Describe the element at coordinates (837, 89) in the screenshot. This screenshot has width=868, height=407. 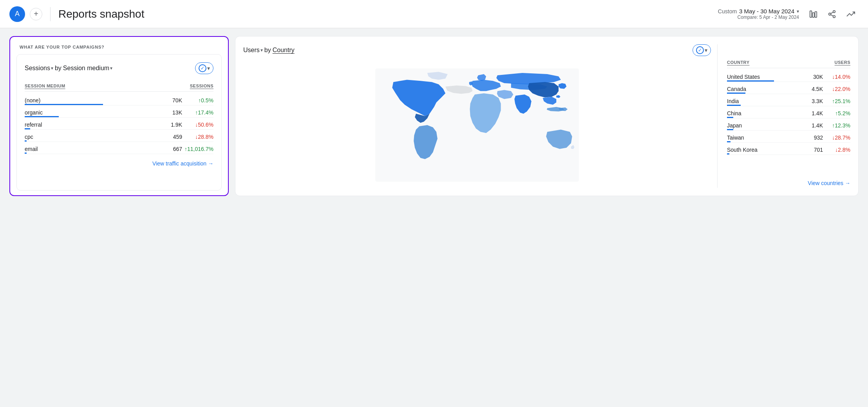
I see `country-change: ↓22.0%` at that location.